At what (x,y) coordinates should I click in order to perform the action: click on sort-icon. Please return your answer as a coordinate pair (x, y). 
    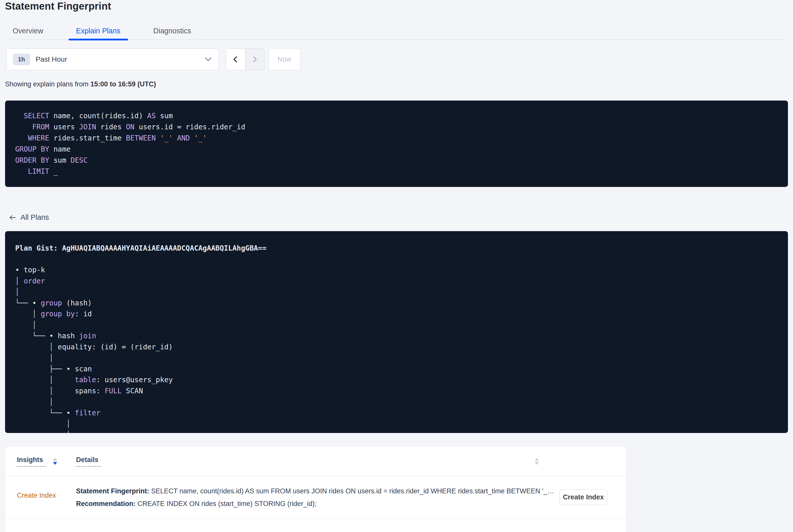
    Looking at the image, I should click on (537, 461).